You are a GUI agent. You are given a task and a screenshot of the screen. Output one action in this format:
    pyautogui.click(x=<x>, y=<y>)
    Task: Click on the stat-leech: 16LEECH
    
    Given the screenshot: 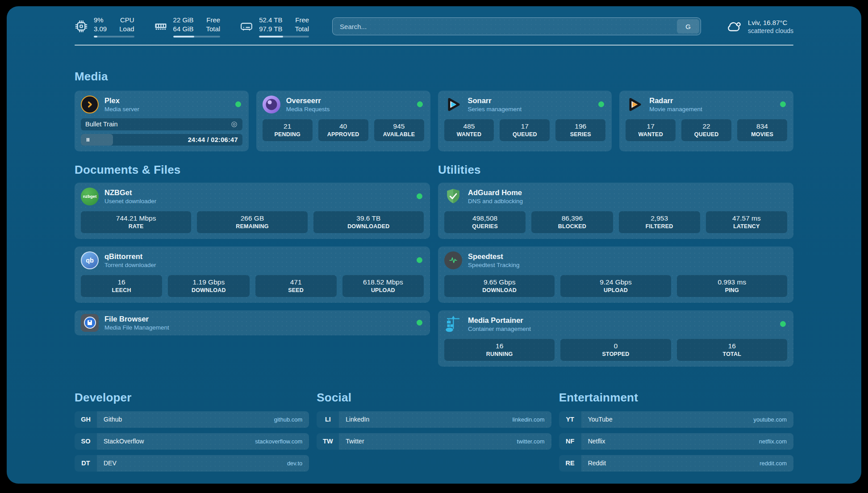 What is the action you would take?
    pyautogui.click(x=121, y=286)
    